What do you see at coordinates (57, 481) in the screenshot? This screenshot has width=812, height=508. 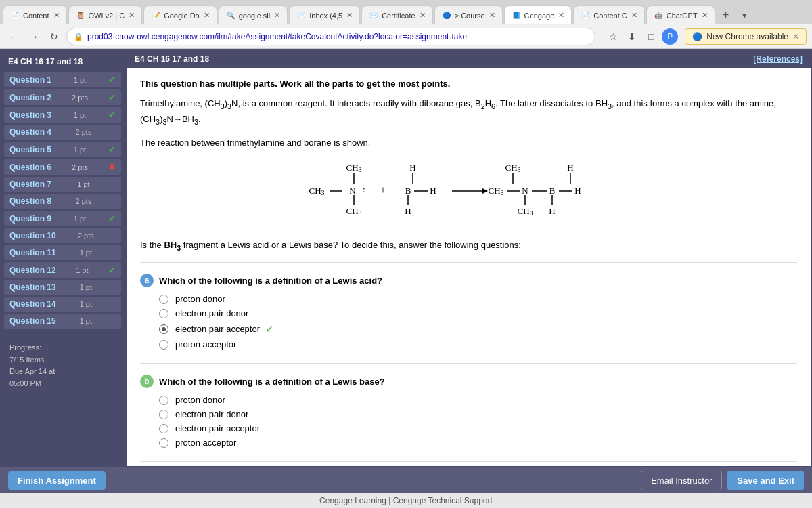 I see `finish-assignment-button: Finish Assignment` at bounding box center [57, 481].